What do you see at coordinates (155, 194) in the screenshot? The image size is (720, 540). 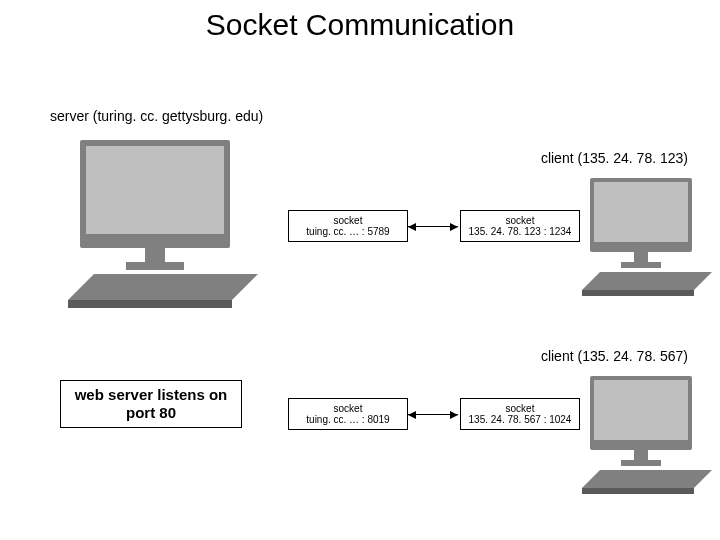 I see `server-computer-icon` at bounding box center [155, 194].